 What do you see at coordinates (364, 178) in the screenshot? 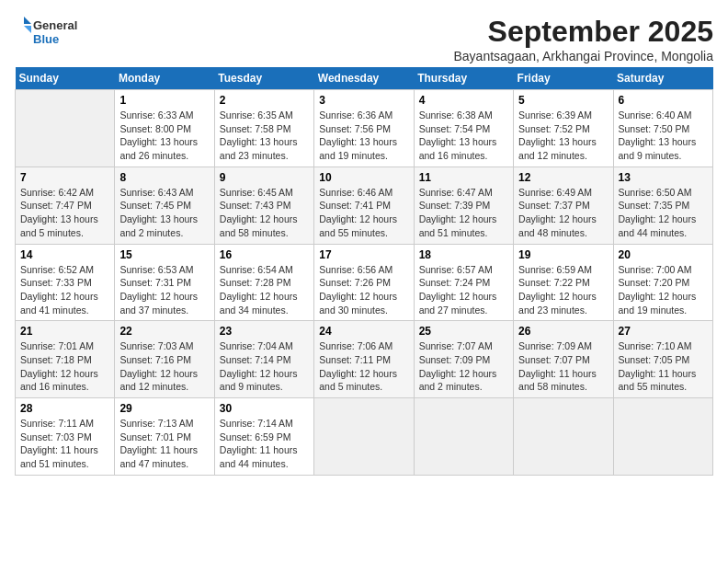
I see `day-number: 10` at bounding box center [364, 178].